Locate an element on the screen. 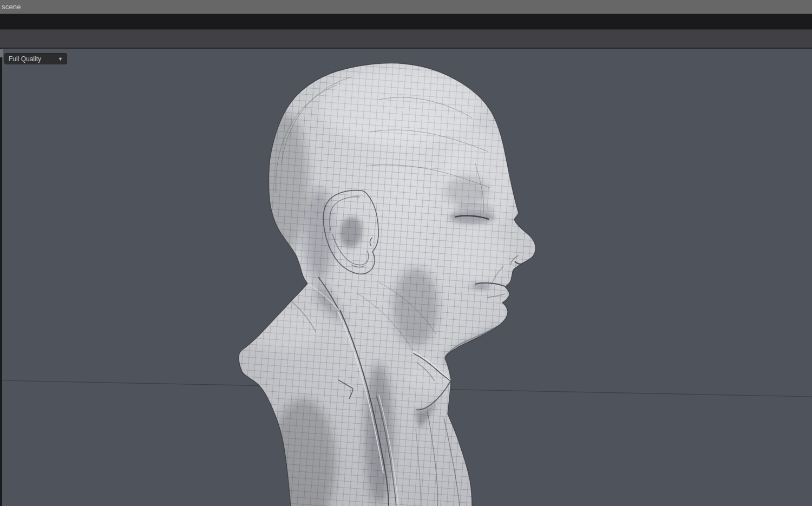 Image resolution: width=812 pixels, height=506 pixels. tool-bar-empty is located at coordinates (406, 39).